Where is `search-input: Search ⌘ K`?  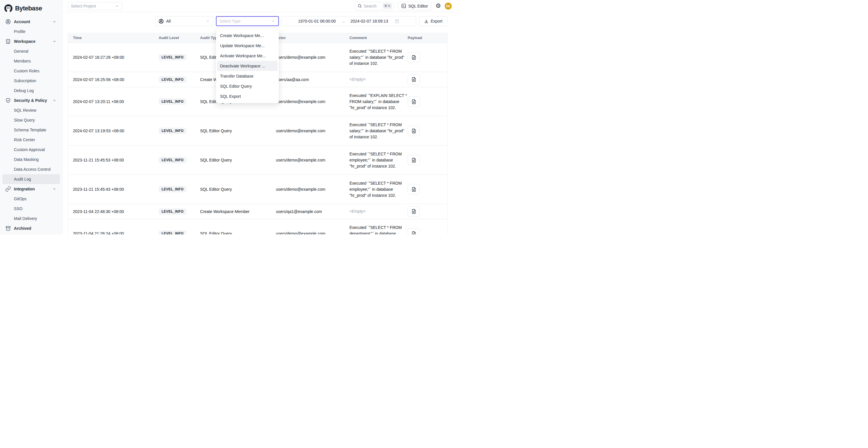 search-input: Search ⌘ K is located at coordinates (374, 6).